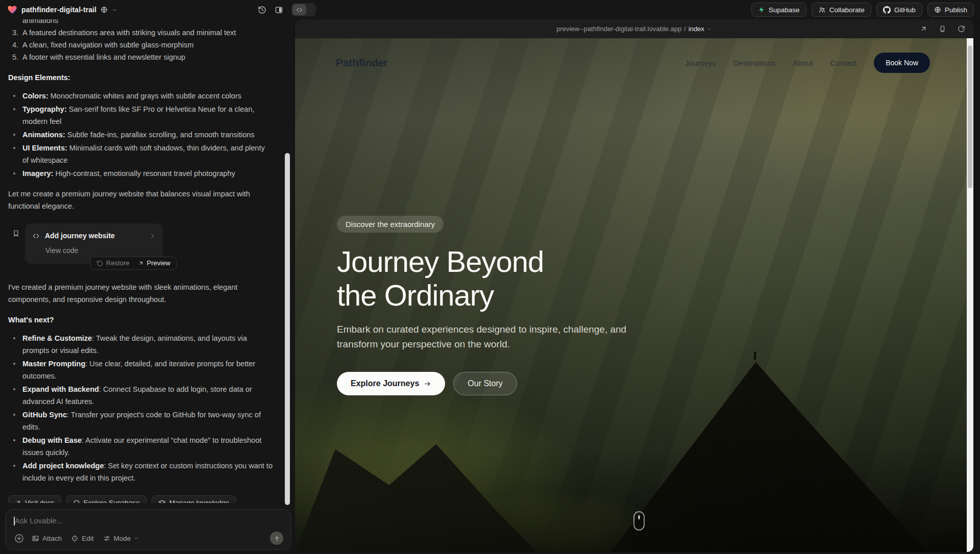  What do you see at coordinates (149, 538) in the screenshot?
I see `composer-toolbar: Attach Edit Mode` at bounding box center [149, 538].